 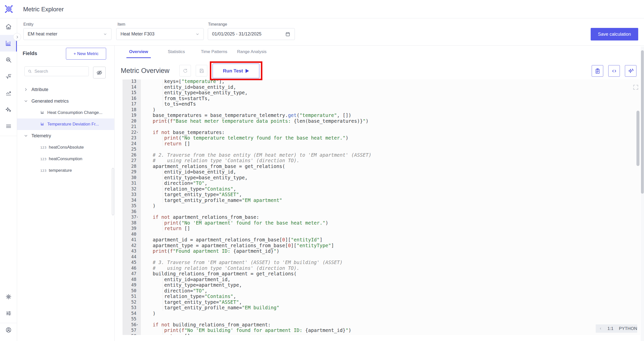 What do you see at coordinates (381, 115) in the screenshot?
I see `code-line: 19base_temperatures = base_temperature_t…` at bounding box center [381, 115].